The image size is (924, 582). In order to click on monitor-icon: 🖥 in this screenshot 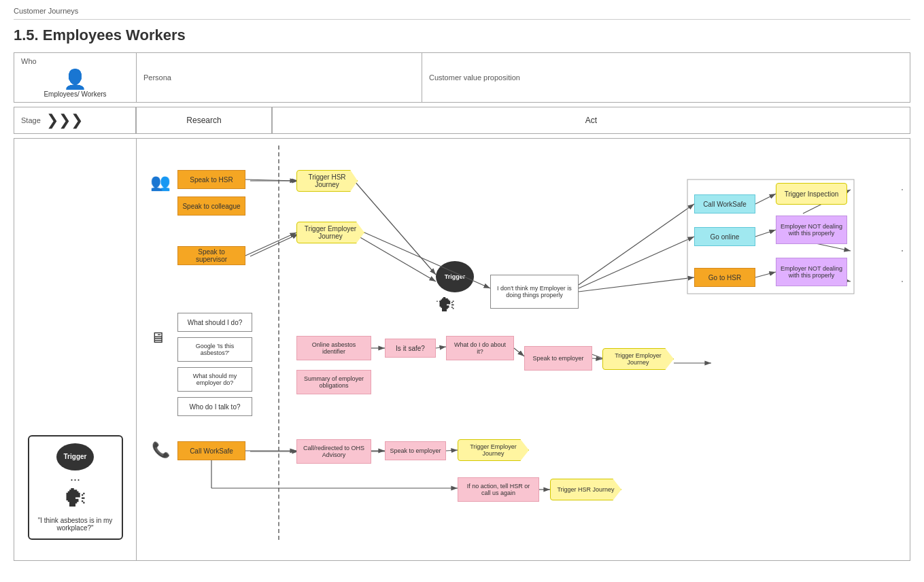, I will do `click(158, 338)`.